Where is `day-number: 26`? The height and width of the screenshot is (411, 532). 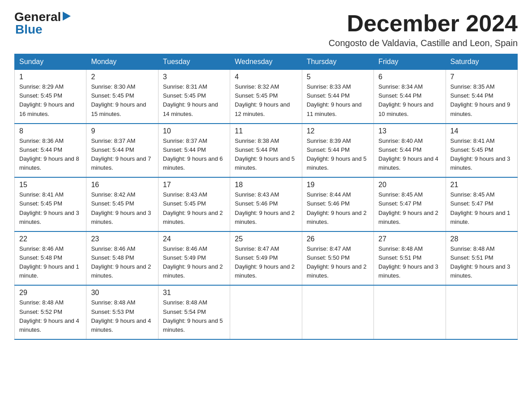 day-number: 26 is located at coordinates (338, 239).